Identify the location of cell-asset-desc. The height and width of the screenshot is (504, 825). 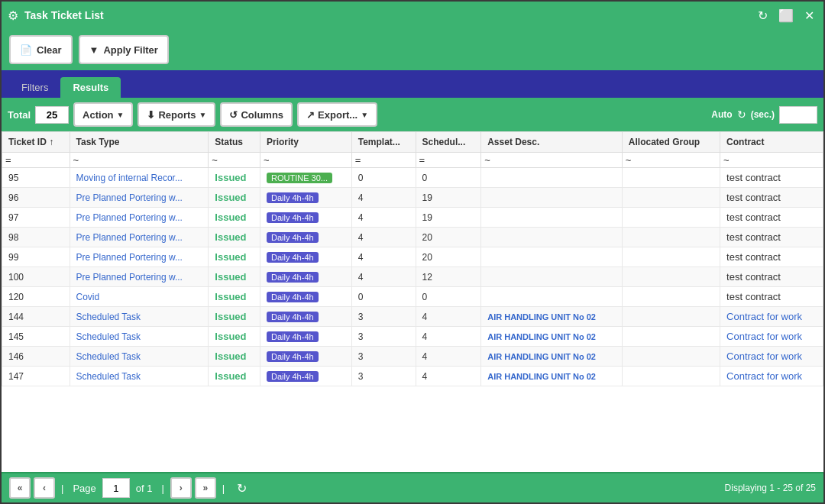
(552, 178).